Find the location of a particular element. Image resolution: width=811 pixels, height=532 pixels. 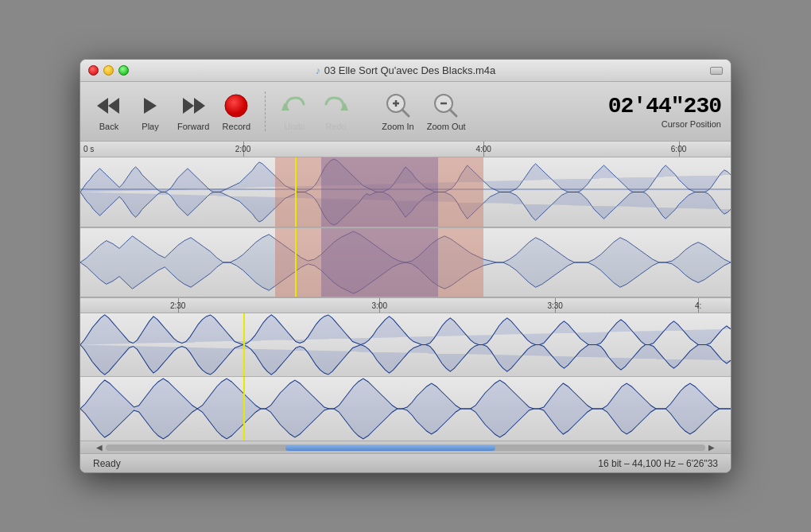

zoomed-label-230: 2:30 is located at coordinates (178, 305).